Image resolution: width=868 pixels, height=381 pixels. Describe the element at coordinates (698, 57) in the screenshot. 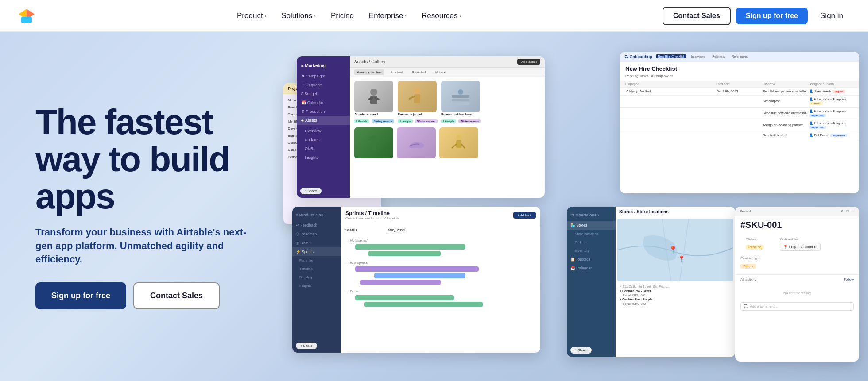

I see `tab-interviews: Interviews` at that location.